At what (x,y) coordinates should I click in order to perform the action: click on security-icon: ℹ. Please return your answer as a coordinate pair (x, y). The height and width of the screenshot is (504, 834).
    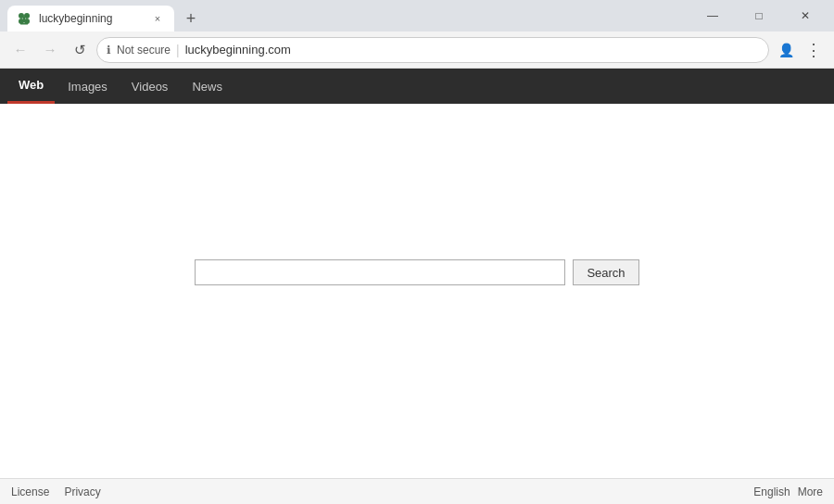
    Looking at the image, I should click on (109, 50).